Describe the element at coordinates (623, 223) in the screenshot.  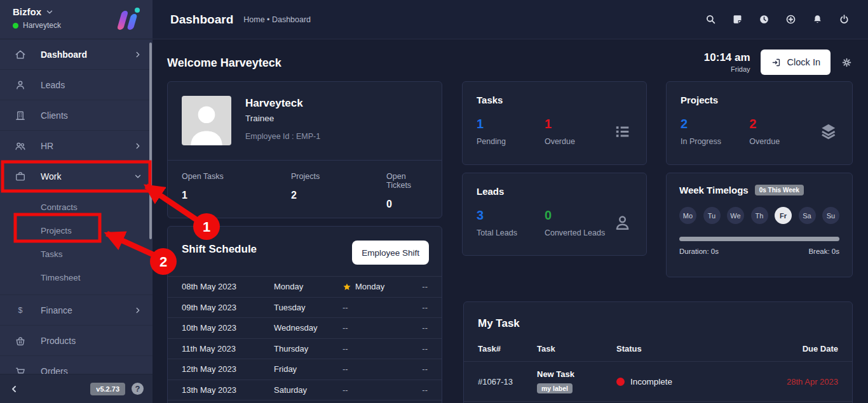
I see `person-outline-icon` at that location.